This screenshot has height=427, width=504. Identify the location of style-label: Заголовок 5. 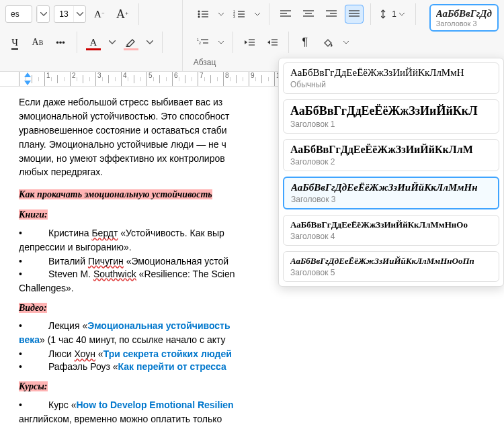
(391, 273).